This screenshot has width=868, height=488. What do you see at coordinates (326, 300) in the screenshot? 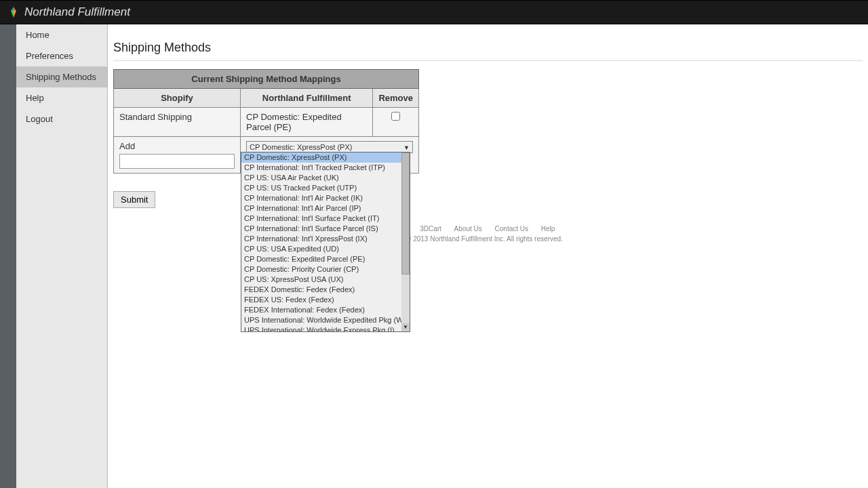
I see `dropdown-option: FEDEX US: Fedex (Fedex)` at bounding box center [326, 300].